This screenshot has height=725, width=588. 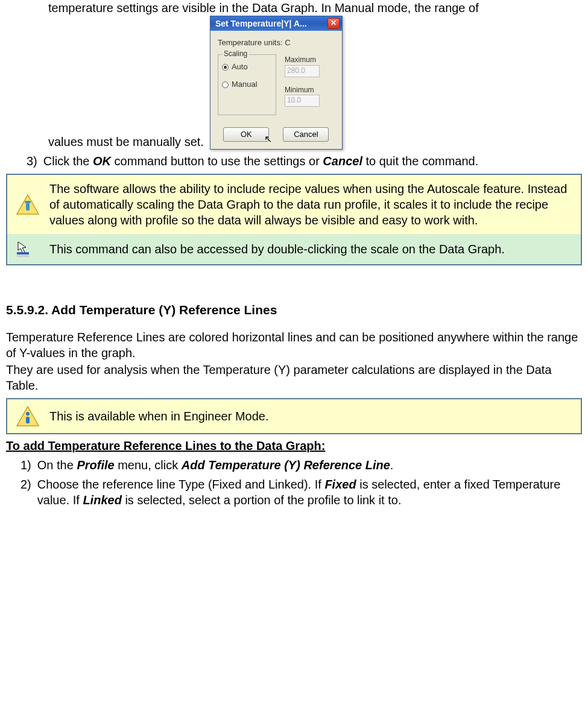 I want to click on list-number: 3), so click(x=25, y=161).